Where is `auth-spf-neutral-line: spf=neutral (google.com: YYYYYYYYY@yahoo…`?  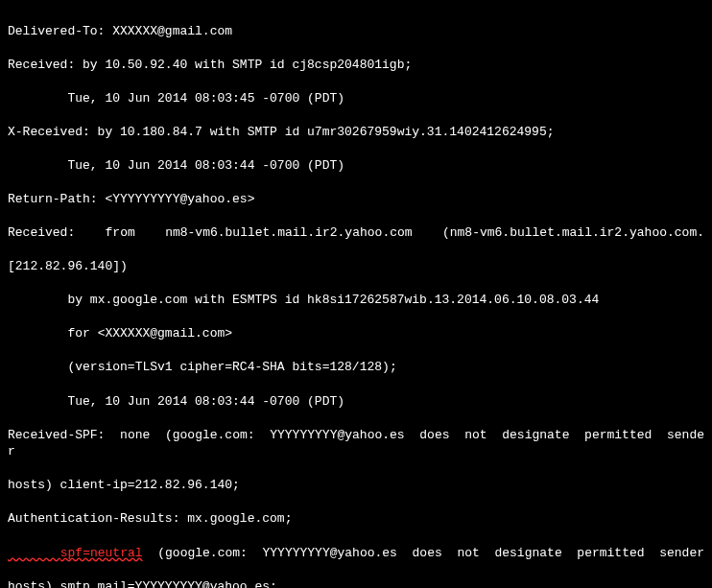
auth-spf-neutral-line: spf=neutral (google.com: YYYYYYYYY@yahoo… is located at coordinates (356, 553).